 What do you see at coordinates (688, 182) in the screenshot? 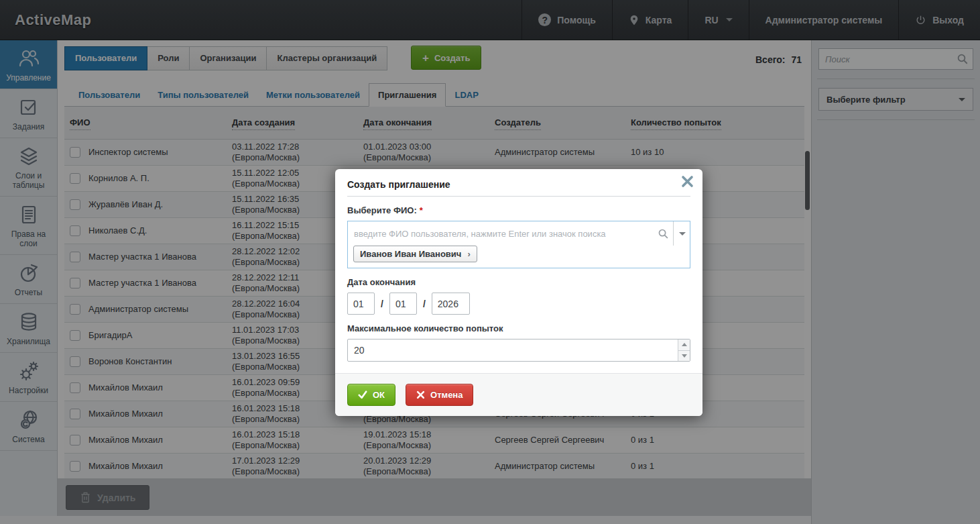
I see `dialog-close-button` at bounding box center [688, 182].